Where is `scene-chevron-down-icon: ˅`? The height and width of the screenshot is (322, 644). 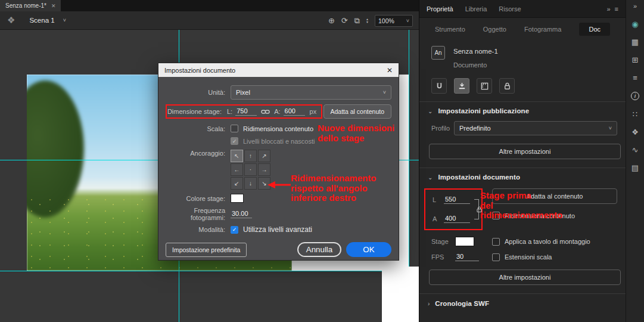
scene-chevron-down-icon: ˅ is located at coordinates (64, 20).